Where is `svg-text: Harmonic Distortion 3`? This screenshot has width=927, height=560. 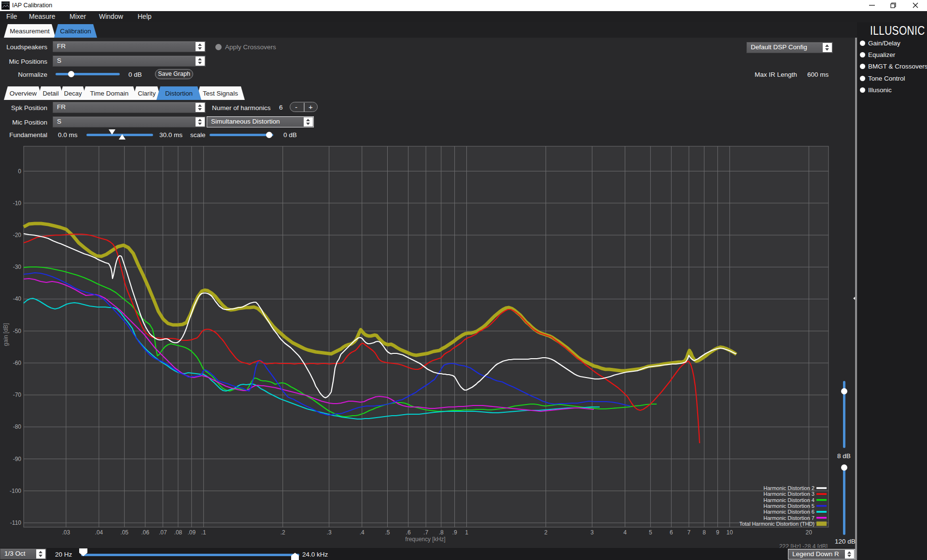
svg-text: Harmonic Distortion 3 is located at coordinates (789, 494).